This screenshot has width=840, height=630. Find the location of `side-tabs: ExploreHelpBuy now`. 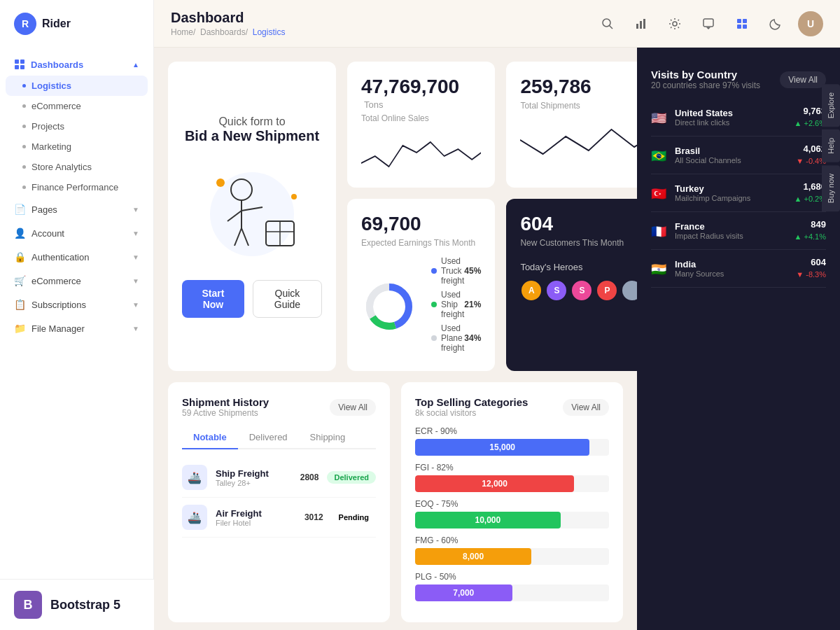

side-tabs: ExploreHelpBuy now is located at coordinates (831, 149).